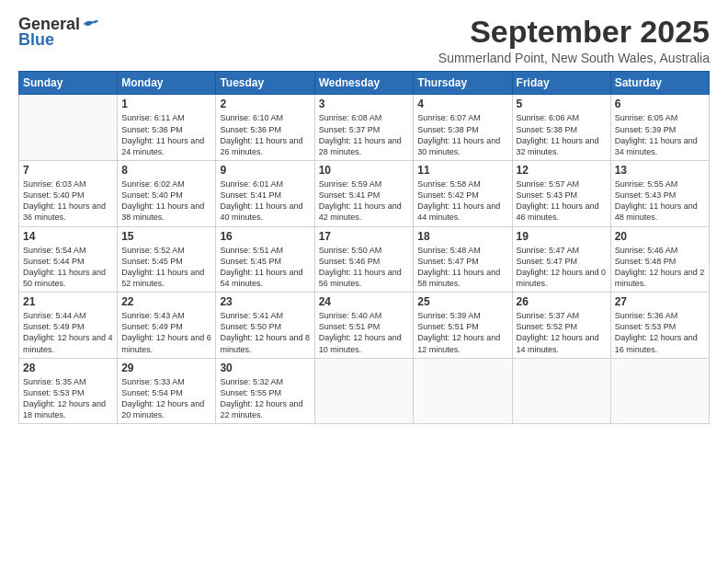  I want to click on day-number: 14, so click(68, 236).